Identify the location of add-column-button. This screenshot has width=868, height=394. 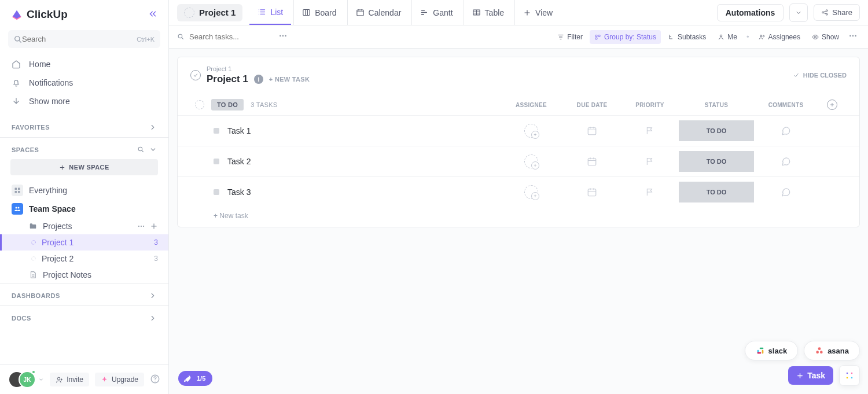
(832, 105).